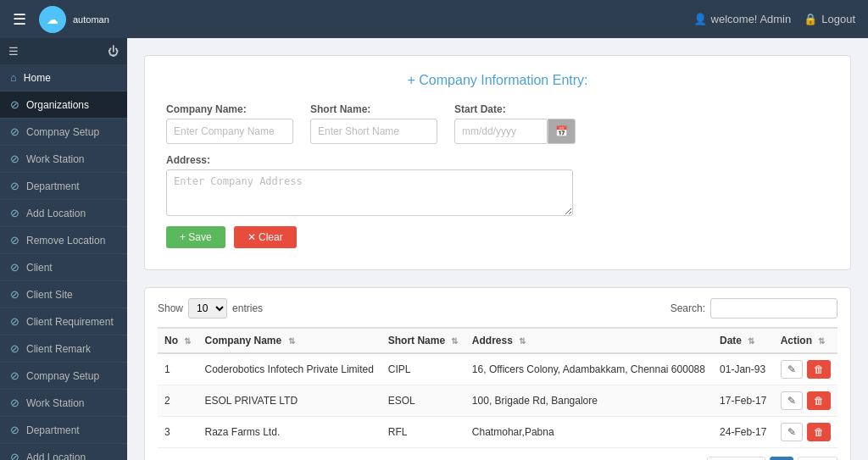 This screenshot has width=868, height=460. I want to click on form-title: + Company Information Entry:, so click(498, 80).